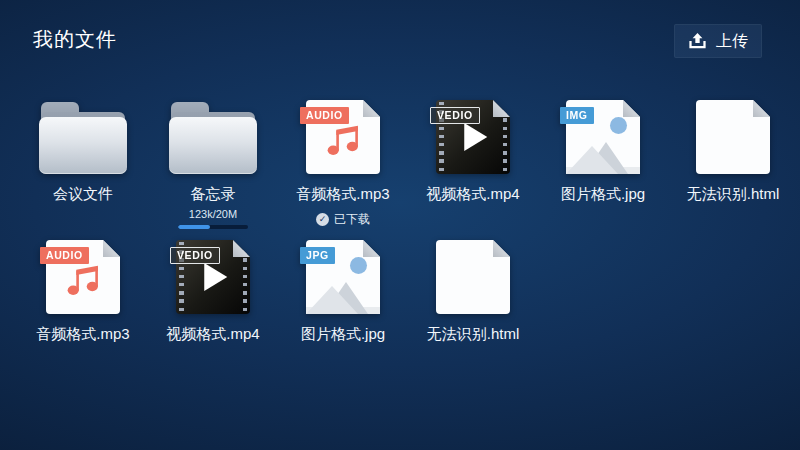  What do you see at coordinates (343, 310) in the screenshot?
I see `file-item-image: JPG 图片格式.jpg` at bounding box center [343, 310].